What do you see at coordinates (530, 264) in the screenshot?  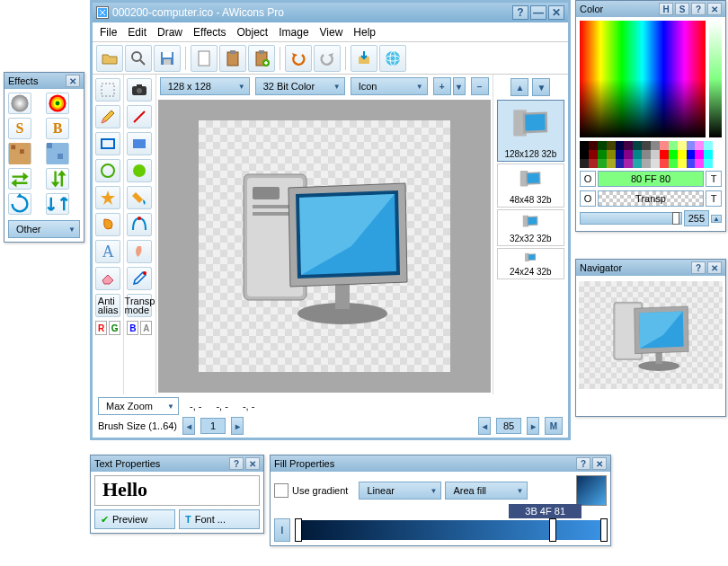 I see `format-24: 24x24 32b` at bounding box center [530, 264].